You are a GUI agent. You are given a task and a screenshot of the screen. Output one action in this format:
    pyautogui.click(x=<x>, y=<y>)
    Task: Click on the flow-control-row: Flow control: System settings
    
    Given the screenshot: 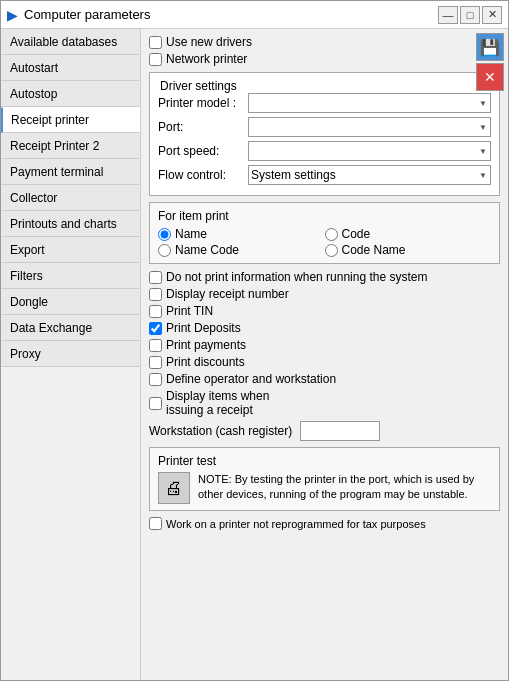 What is the action you would take?
    pyautogui.click(x=324, y=175)
    